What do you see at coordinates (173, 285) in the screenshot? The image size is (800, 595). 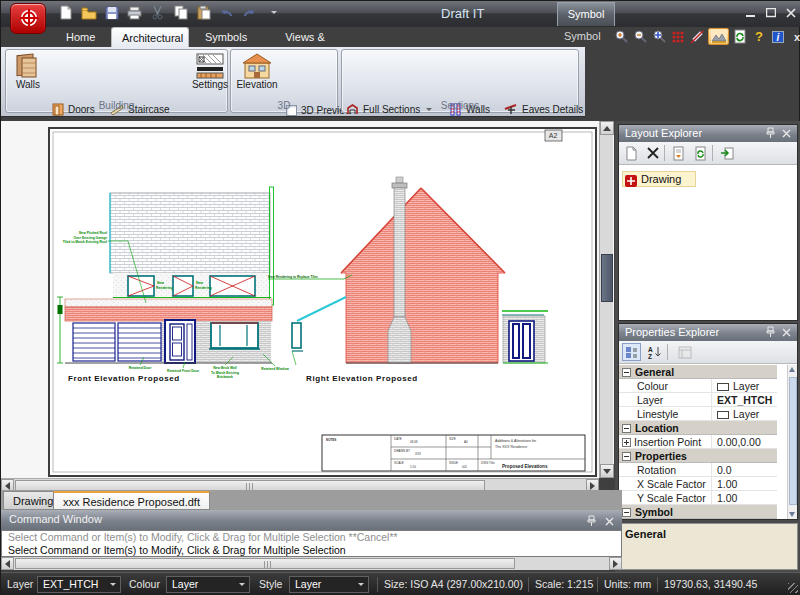 I see `front-elevation: New Rendering New Rendering` at bounding box center [173, 285].